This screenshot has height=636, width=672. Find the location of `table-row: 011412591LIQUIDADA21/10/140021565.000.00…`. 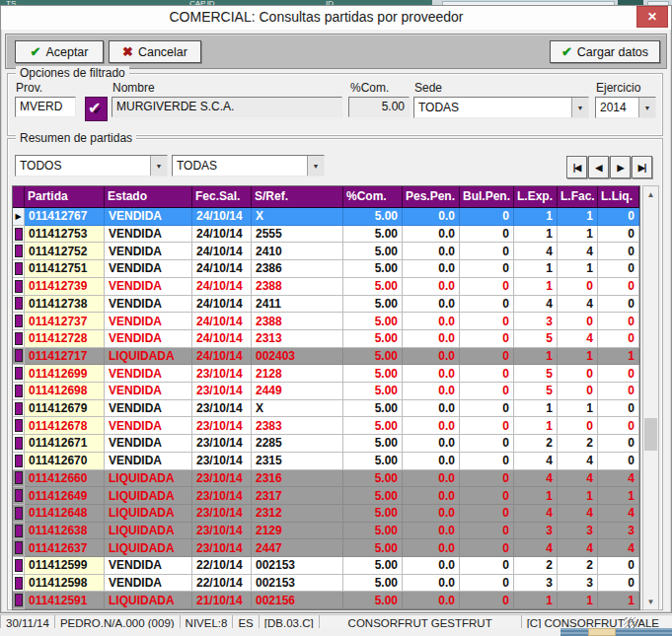

table-row: 011412591LIQUIDADA21/10/140021565.000.00… is located at coordinates (326, 601).